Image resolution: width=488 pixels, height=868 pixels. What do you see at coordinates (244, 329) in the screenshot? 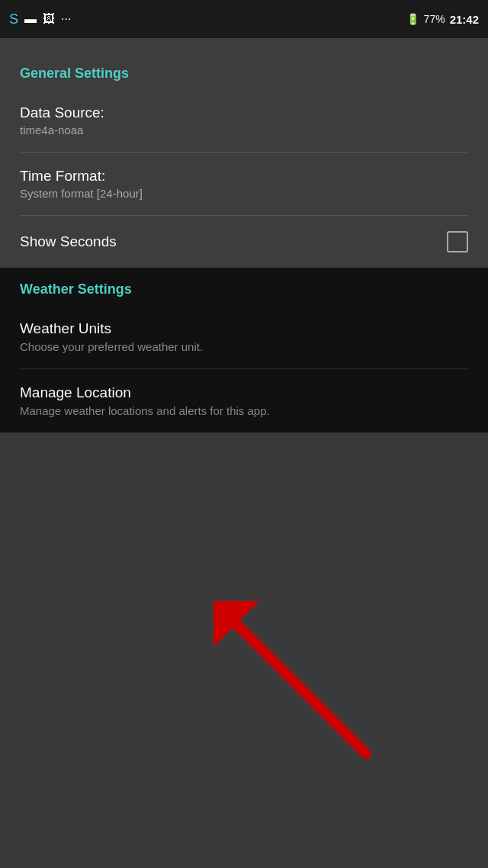
I see `weather-units-title: Weather Units` at bounding box center [244, 329].